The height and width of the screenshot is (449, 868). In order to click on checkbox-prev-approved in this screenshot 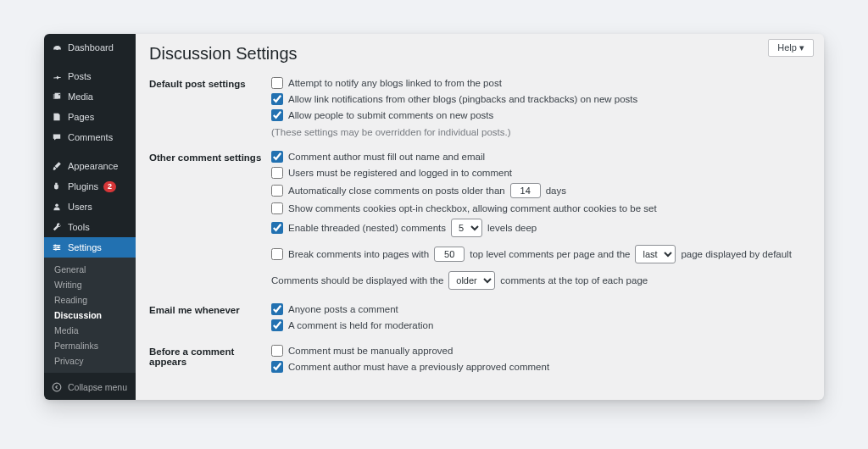, I will do `click(277, 367)`.